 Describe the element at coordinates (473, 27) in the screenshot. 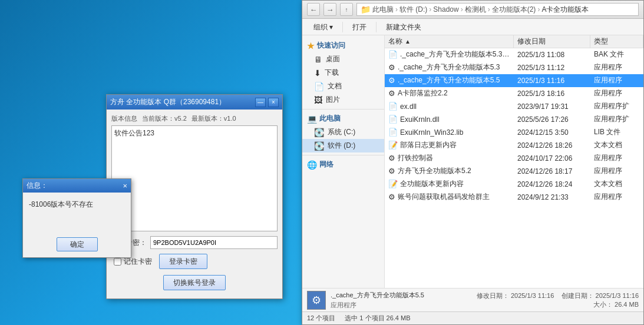

I see `explorer-toolbar: 组织 ▾ 打开 新建文件夹` at that location.